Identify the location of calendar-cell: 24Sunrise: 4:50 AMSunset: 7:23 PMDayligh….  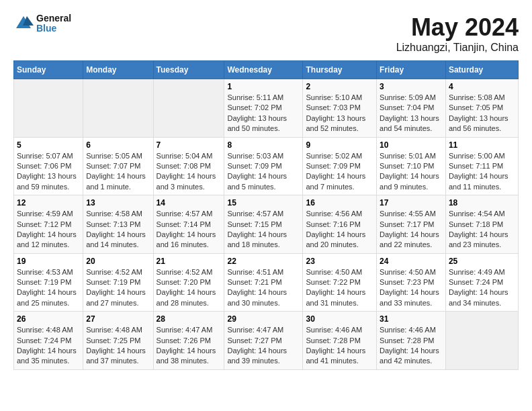
(411, 282).